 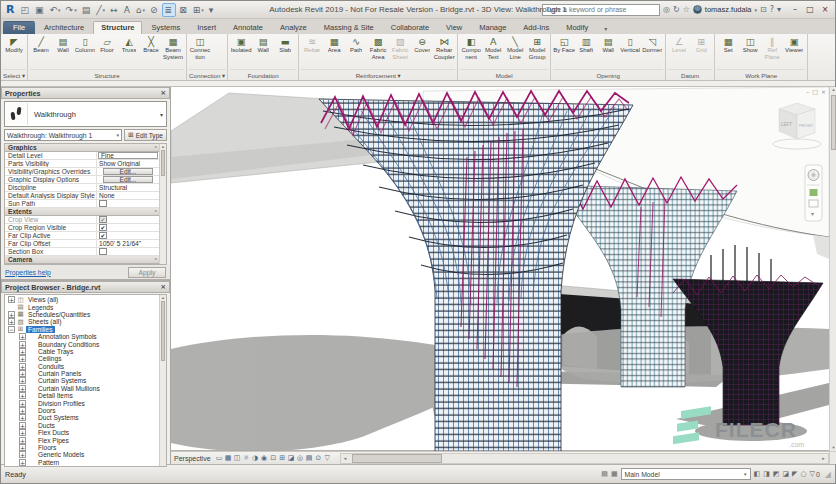 What do you see at coordinates (82, 196) in the screenshot?
I see `property-row: Default Analysis Display Style None` at bounding box center [82, 196].